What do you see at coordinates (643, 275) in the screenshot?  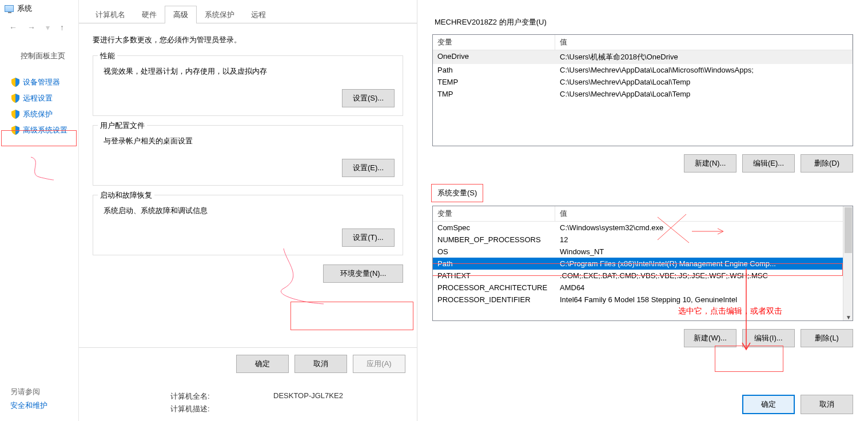 I see `table-row: PATHEXT.COM;.EXE;.BAT;.CMD;.VBS;.VBE;.JS…` at bounding box center [643, 275].